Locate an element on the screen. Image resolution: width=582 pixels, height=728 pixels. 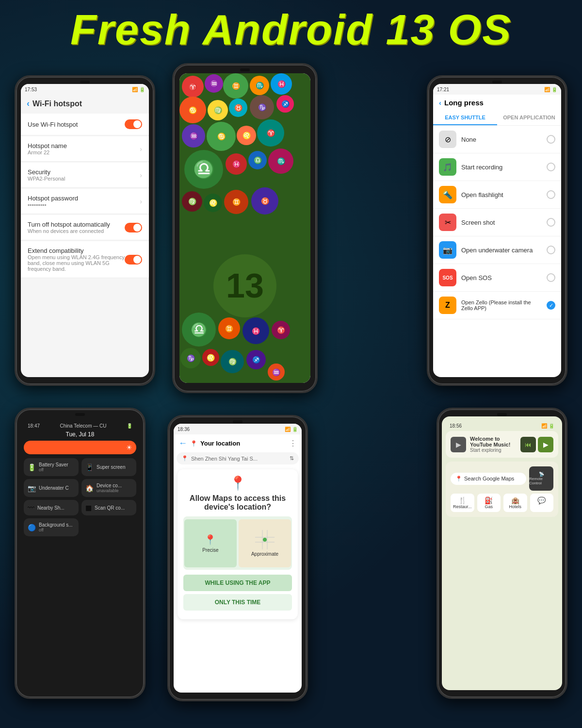
maps-approx: Approximate is located at coordinates (265, 544).